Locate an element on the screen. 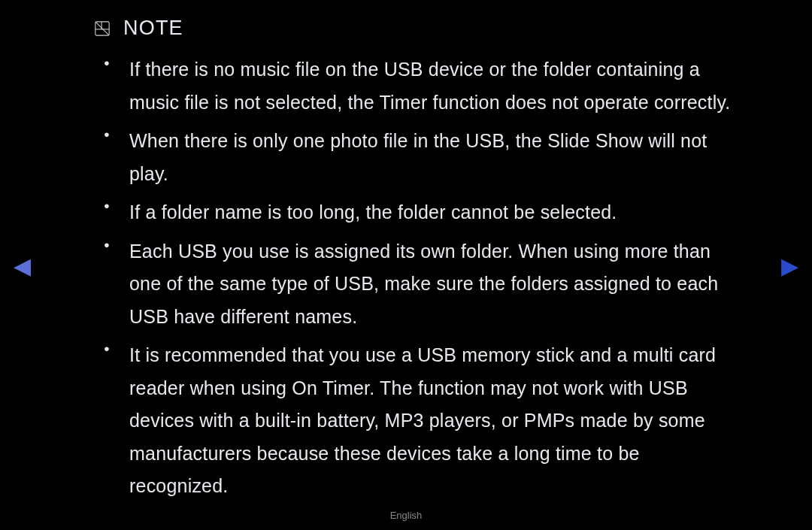 The image size is (812, 530). nav-next-button: ▶ is located at coordinates (789, 265).